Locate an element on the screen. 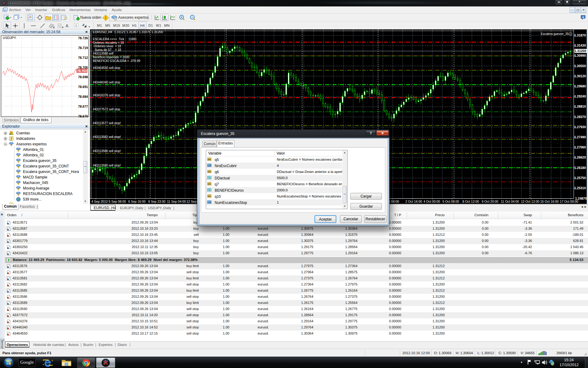 Image resolution: width=588 pixels, height=368 pixels. svg-text: 1.28810 is located at coordinates (580, 106).